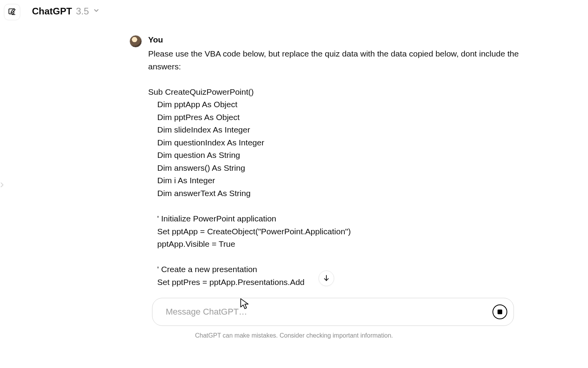  What do you see at coordinates (96, 11) in the screenshot?
I see `chevron-down-icon` at bounding box center [96, 11].